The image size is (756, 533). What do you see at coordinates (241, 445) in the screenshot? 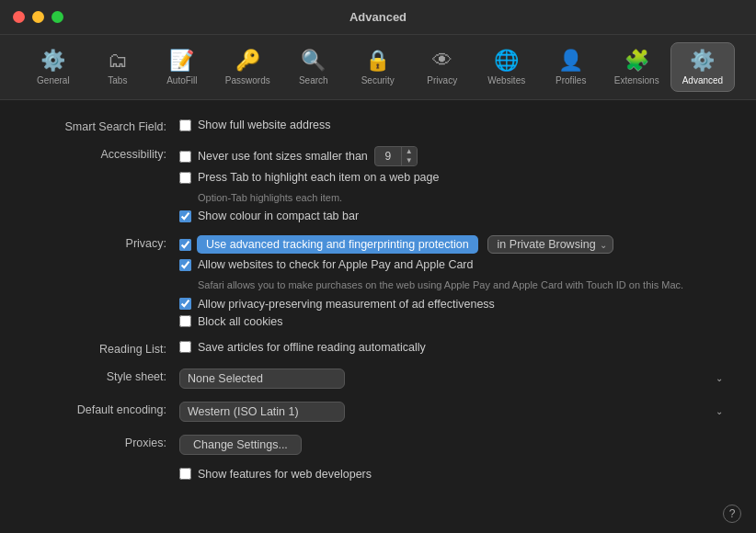
I see `proxies-change-button: Change Settings...` at bounding box center [241, 445].